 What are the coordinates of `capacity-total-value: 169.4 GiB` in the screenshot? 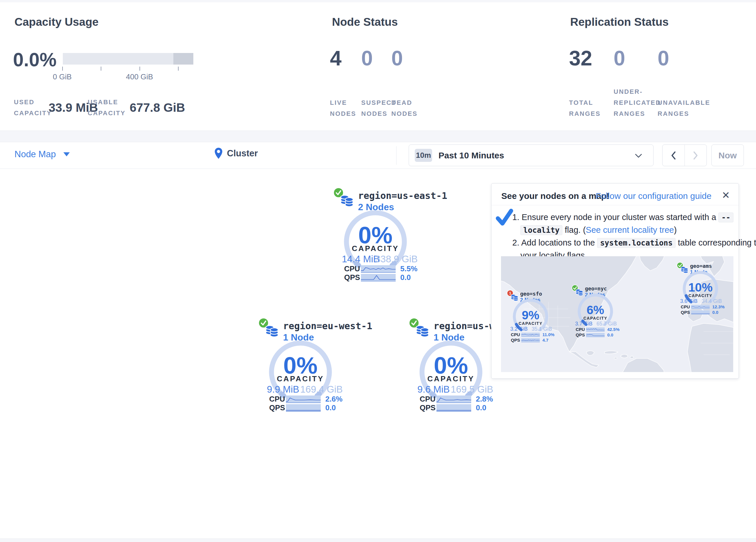 It's located at (321, 390).